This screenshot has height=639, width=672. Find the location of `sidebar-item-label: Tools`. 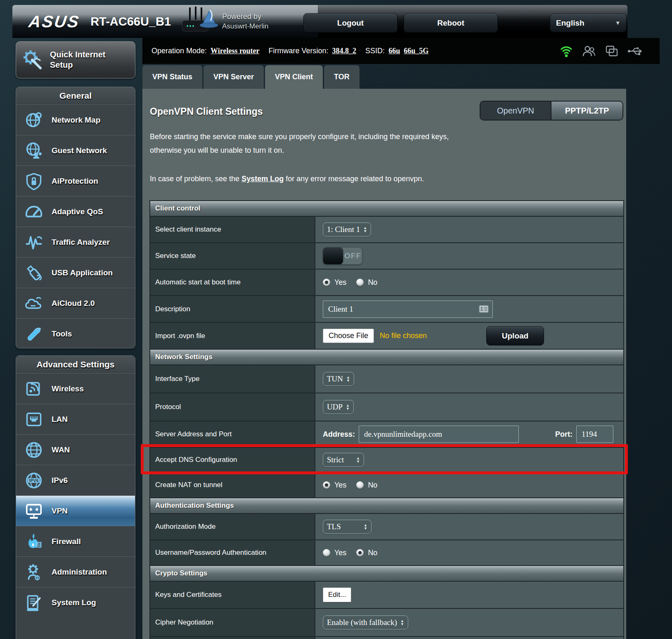

sidebar-item-label: Tools is located at coordinates (62, 334).